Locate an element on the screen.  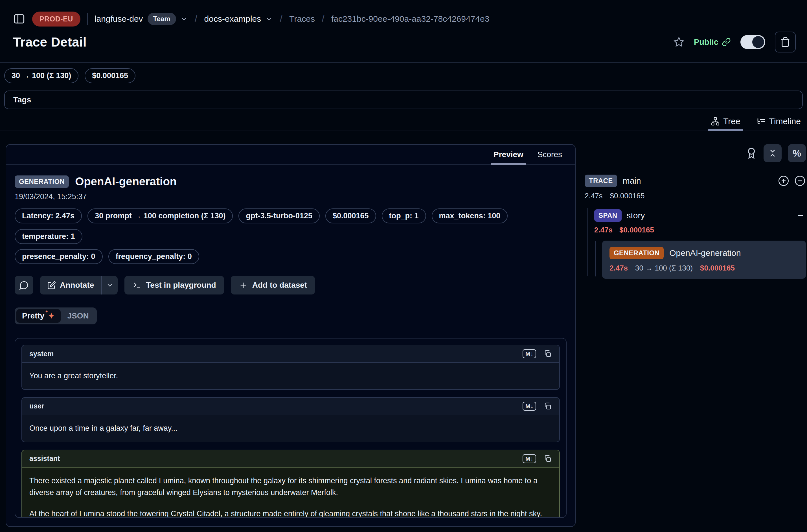
presence-penalty-badge: presence_penalty: 0 is located at coordinates (59, 256).